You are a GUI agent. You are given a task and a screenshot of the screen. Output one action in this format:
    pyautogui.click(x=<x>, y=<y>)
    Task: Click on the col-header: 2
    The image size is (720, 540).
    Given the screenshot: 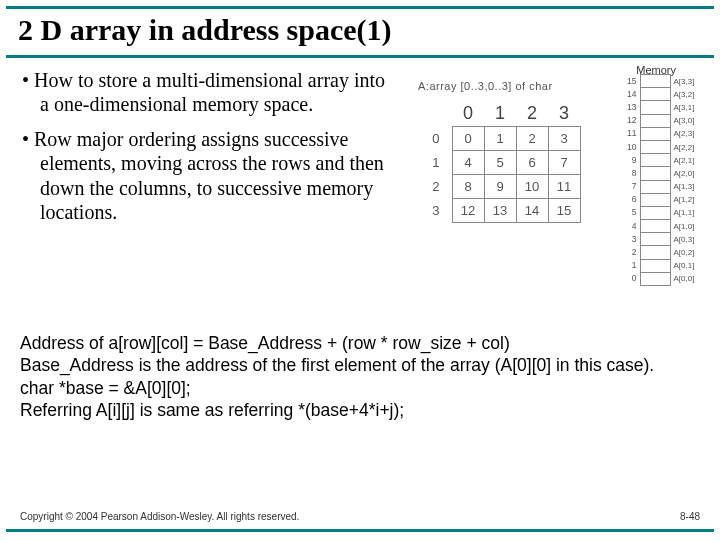 What is the action you would take?
    pyautogui.click(x=532, y=114)
    